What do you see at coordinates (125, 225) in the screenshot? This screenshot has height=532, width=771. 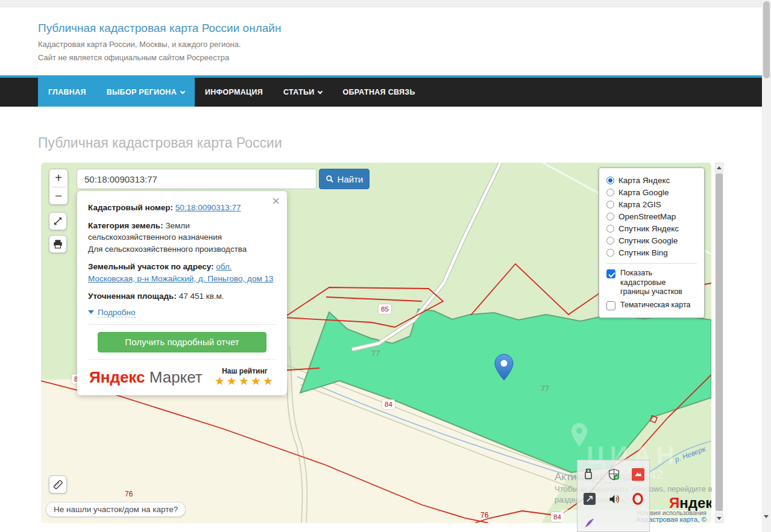 I see `land-category-label: Категория земель:` at bounding box center [125, 225].